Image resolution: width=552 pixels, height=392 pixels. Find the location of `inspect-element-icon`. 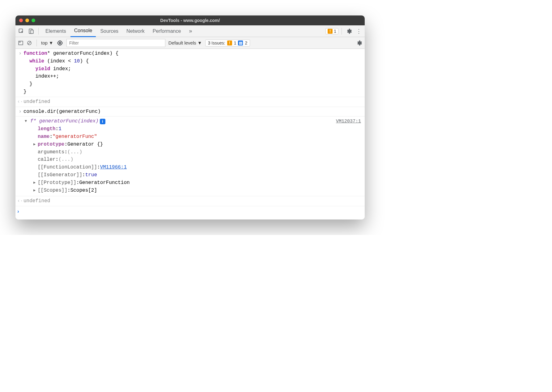

inspect-element-icon is located at coordinates (21, 31).